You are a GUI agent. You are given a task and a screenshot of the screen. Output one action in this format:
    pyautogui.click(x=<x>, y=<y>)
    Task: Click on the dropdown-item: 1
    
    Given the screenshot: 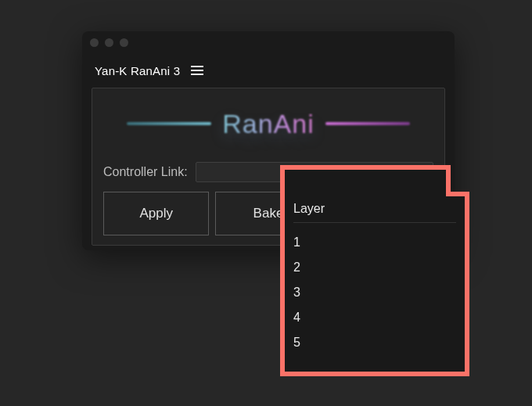 What is the action you would take?
    pyautogui.click(x=375, y=243)
    